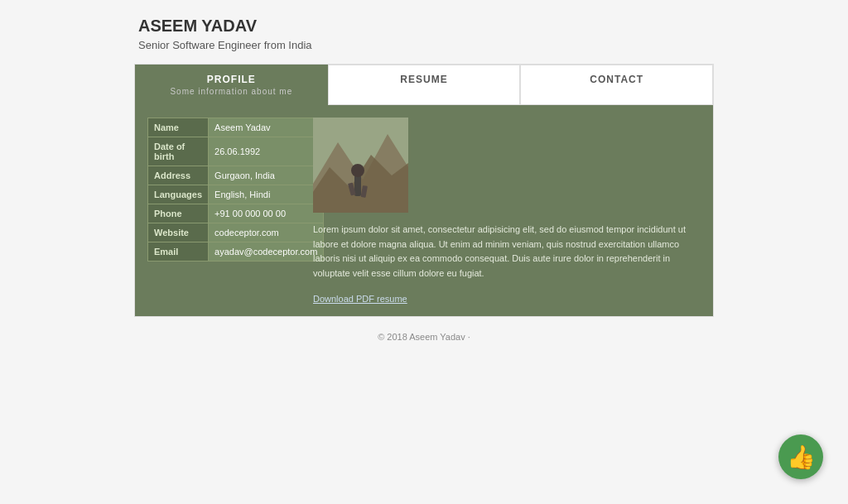 This screenshot has width=848, height=504. What do you see at coordinates (224, 210) in the screenshot?
I see `left-panel: NameAseem YadavDate of birth26.06.1992Ad…` at bounding box center [224, 210].